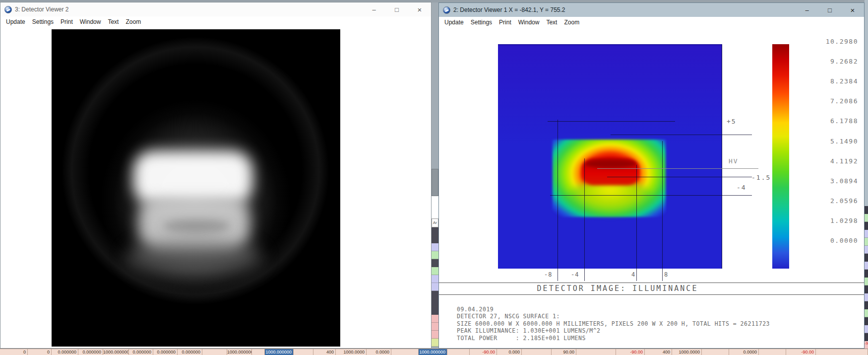 The height and width of the screenshot is (355, 868). Describe the element at coordinates (866, 345) in the screenshot. I see `clipped-cell-value: -90.00` at that location.